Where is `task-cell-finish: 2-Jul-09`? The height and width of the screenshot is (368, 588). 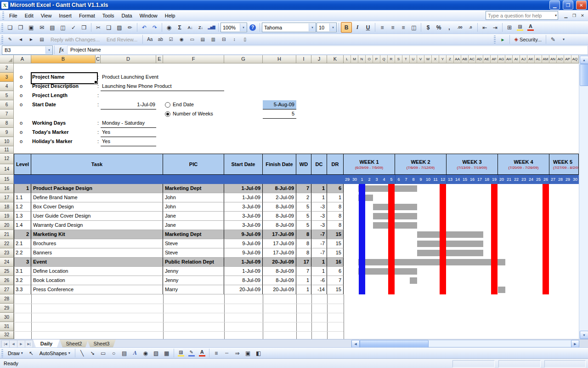 task-cell-finish: 2-Jul-09 is located at coordinates (279, 198).